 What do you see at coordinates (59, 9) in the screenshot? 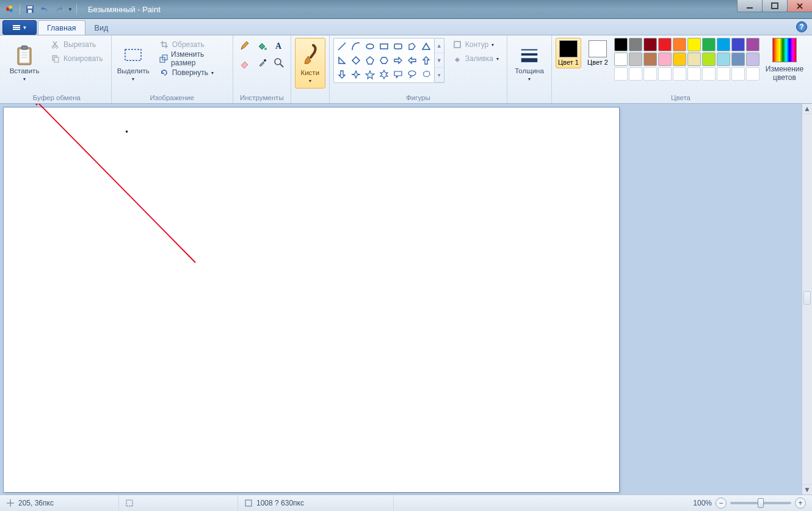
I see `redo-icon` at bounding box center [59, 9].